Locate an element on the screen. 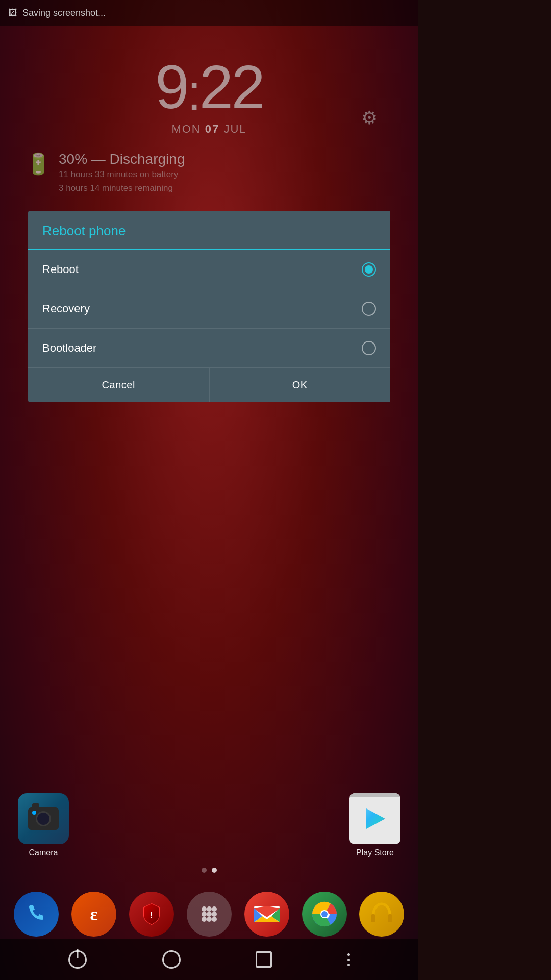 The width and height of the screenshot is (551, 980). home-area: Camera Play Store is located at coordinates (209, 841).